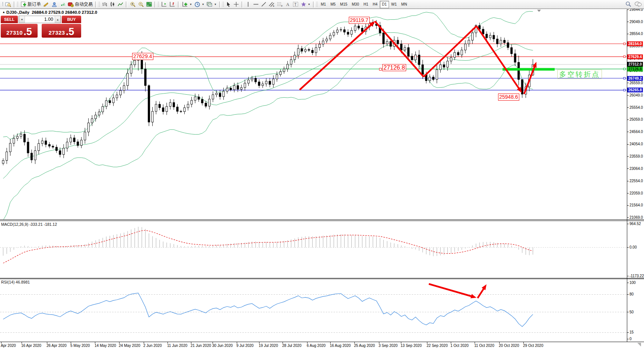 The height and width of the screenshot is (351, 644). Describe the element at coordinates (316, 346) in the screenshot. I see `date-label: 6 Aug 2020` at that location.